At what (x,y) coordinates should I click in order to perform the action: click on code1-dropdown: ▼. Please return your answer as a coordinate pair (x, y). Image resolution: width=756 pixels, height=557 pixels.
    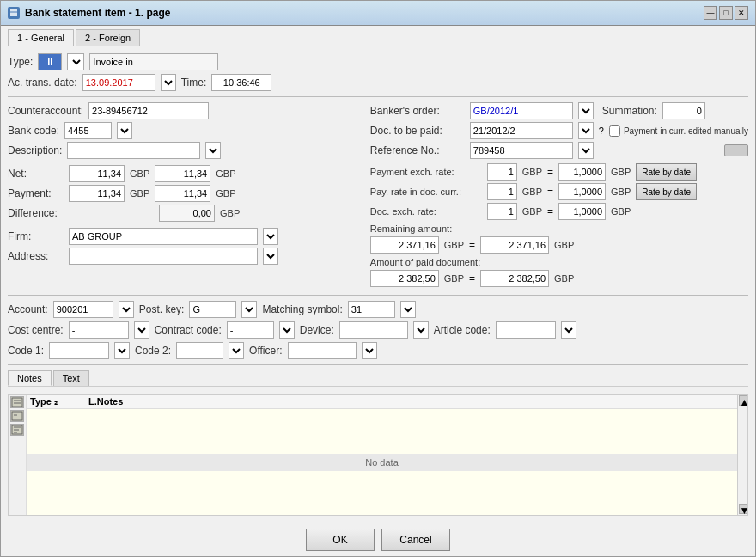
    Looking at the image, I should click on (122, 351).